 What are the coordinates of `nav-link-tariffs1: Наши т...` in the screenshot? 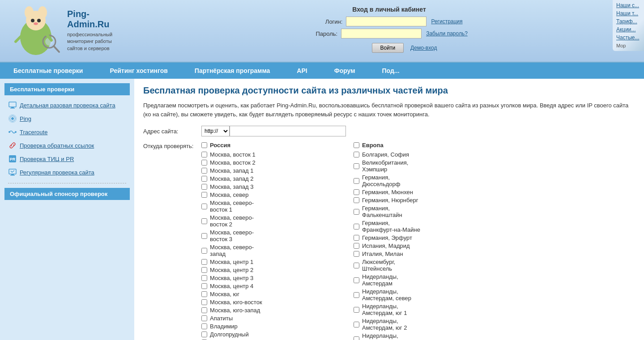 It's located at (628, 13).